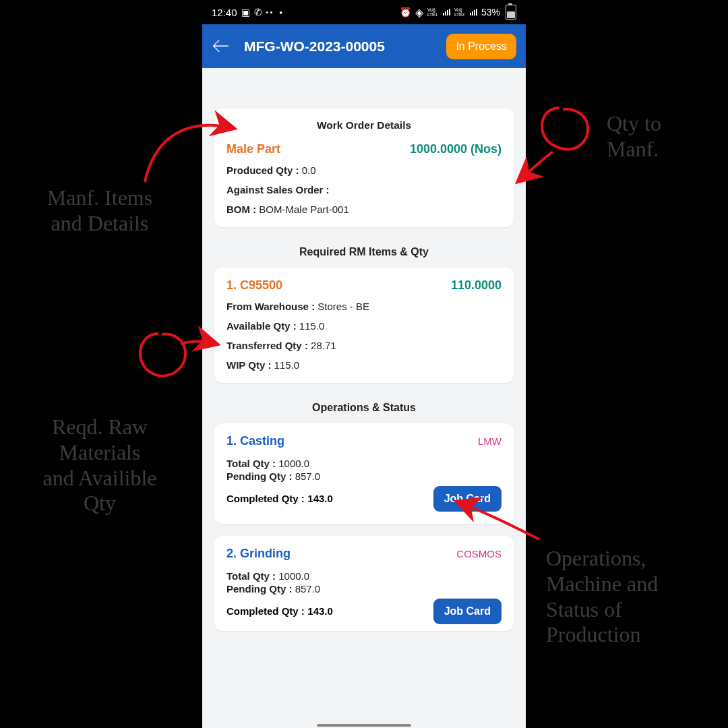 Image resolution: width=728 pixels, height=728 pixels. What do you see at coordinates (364, 12) in the screenshot?
I see `status-bar: 12:40 ▣ ✆ • • ● ⏰ ◈ Vo))LTE1 Vo))LTE2 53…` at bounding box center [364, 12].